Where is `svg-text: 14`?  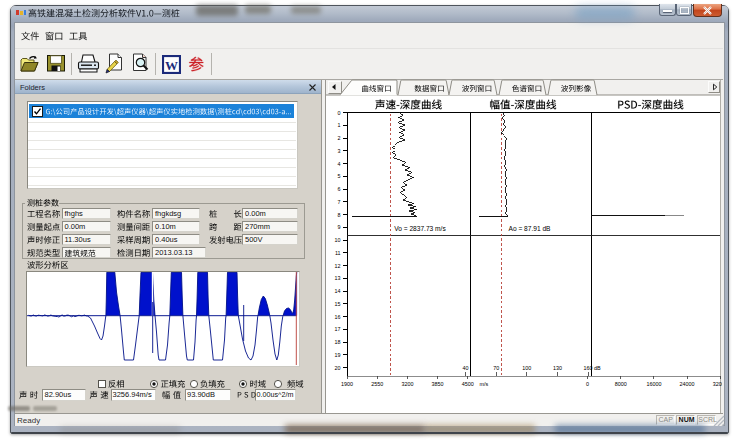 svg-text: 14 is located at coordinates (338, 291).